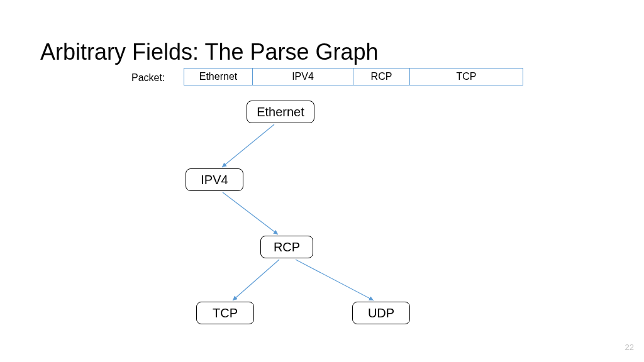  Describe the element at coordinates (248, 146) in the screenshot. I see `edge-ethernet-ipv4` at that location.